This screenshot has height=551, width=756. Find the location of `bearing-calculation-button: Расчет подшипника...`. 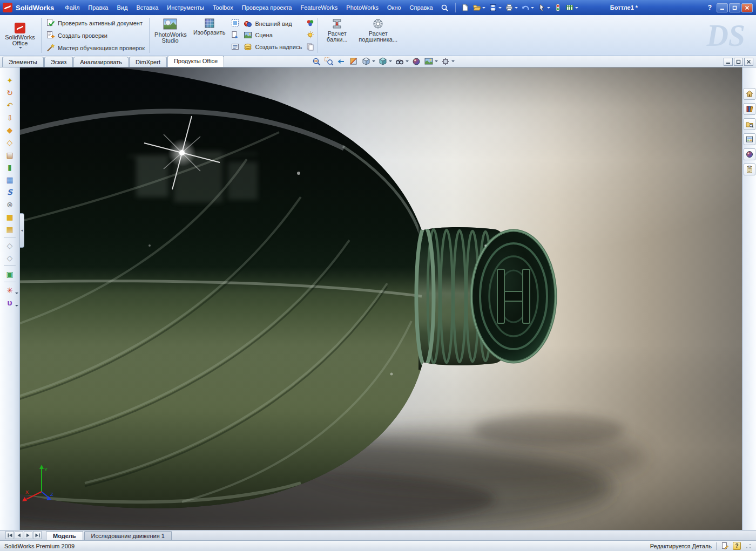

bearing-calculation-button: Расчет подшипника... is located at coordinates (378, 36).